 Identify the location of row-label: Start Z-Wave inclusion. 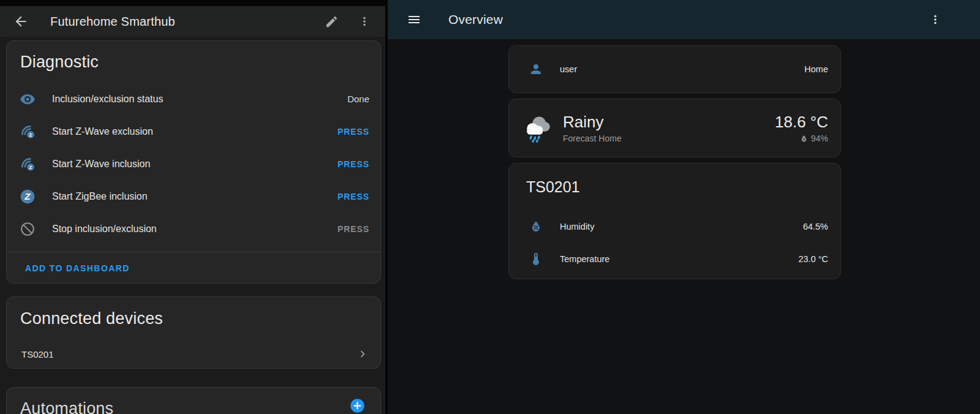
(101, 164).